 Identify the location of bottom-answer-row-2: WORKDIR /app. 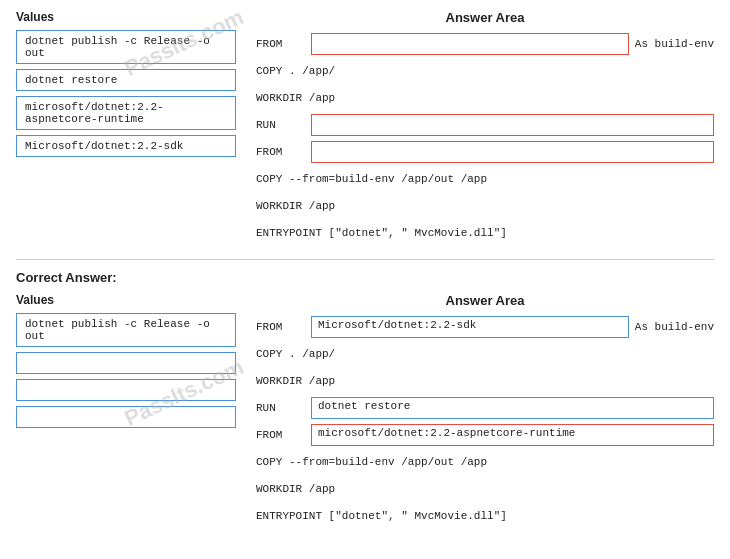
(485, 381).